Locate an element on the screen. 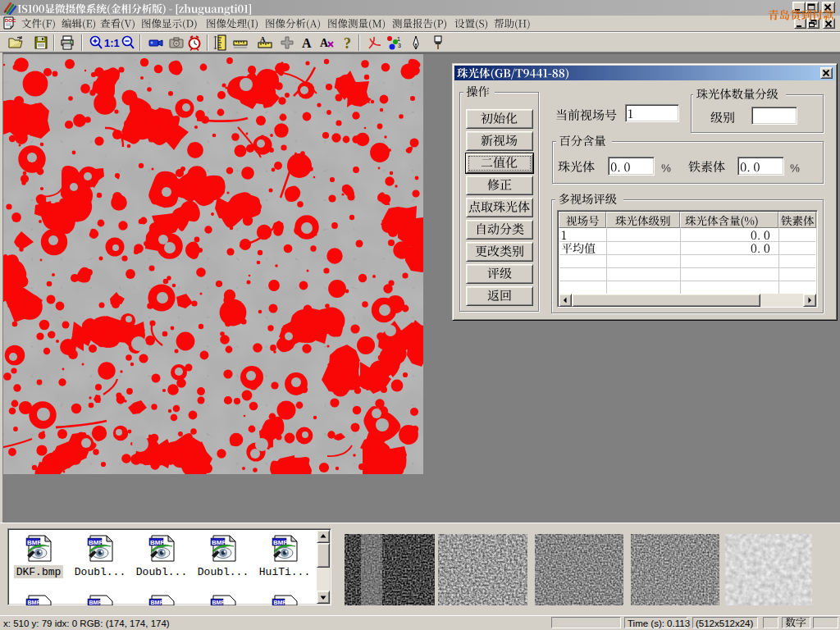 The height and width of the screenshot is (630, 840). svg-text: 1:1 is located at coordinates (112, 43).